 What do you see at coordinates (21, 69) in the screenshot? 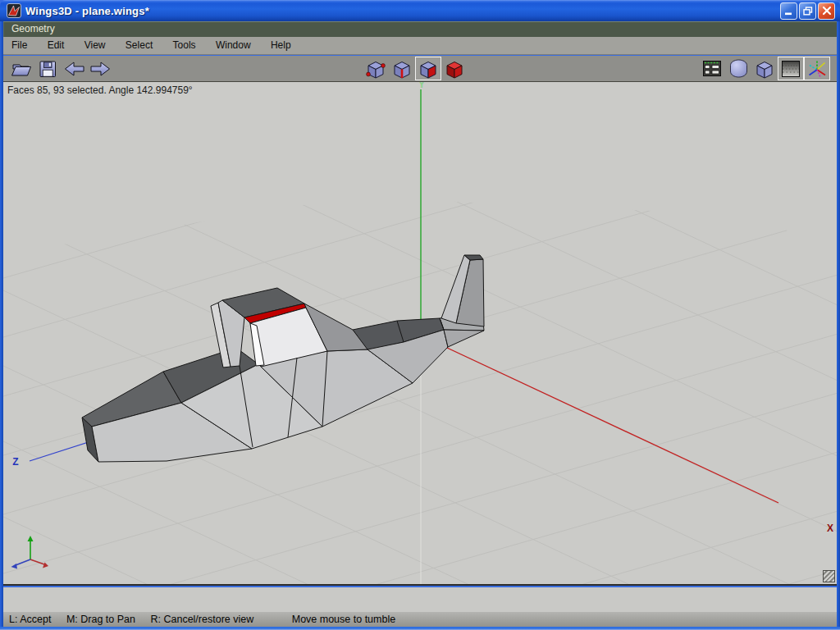
I see `folder-icon` at bounding box center [21, 69].